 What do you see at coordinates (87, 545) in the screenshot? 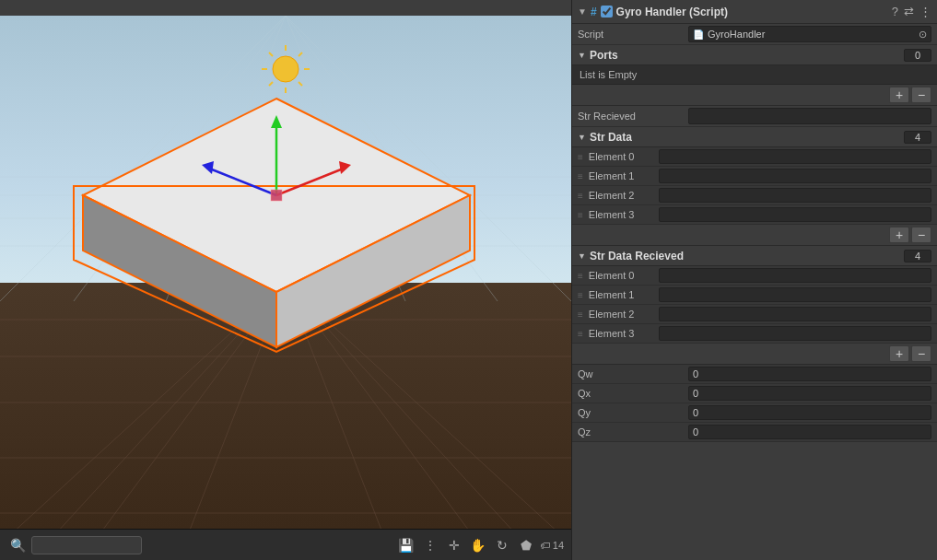
I see `scene-search-input` at bounding box center [87, 545].